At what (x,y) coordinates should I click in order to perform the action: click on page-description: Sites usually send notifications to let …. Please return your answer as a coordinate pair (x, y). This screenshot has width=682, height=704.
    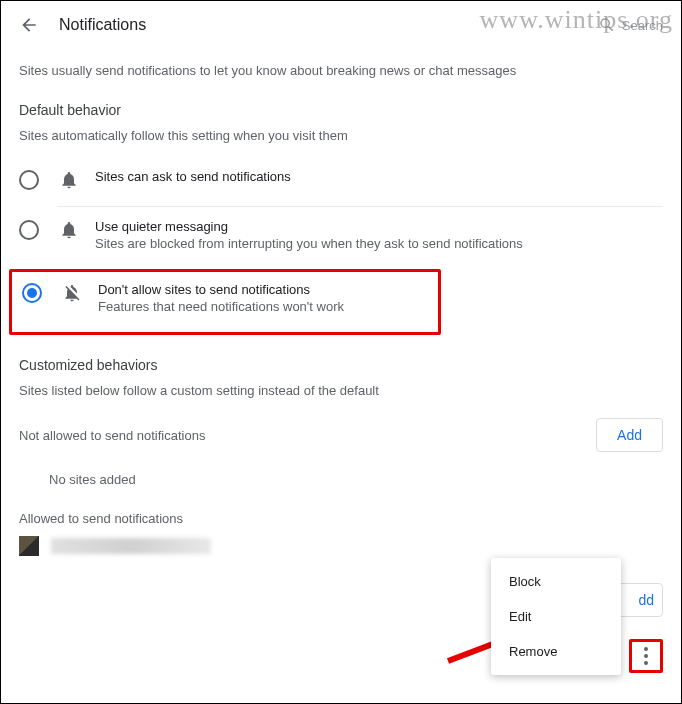
    Looking at the image, I should click on (341, 70).